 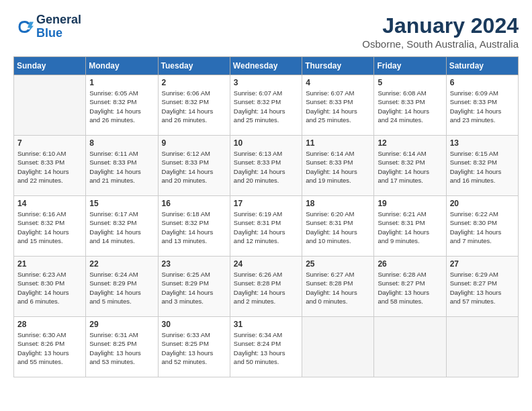 I want to click on calendar-cell: 21Sunrise: 6:23 AM Sunset: 8:30 PM Dayli…, so click(x=50, y=287).